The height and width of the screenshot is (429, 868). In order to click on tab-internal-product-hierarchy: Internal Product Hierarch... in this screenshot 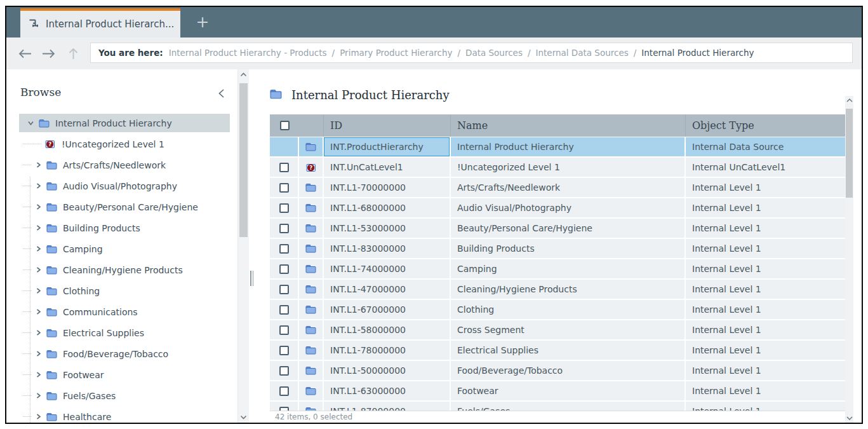, I will do `click(100, 23)`.